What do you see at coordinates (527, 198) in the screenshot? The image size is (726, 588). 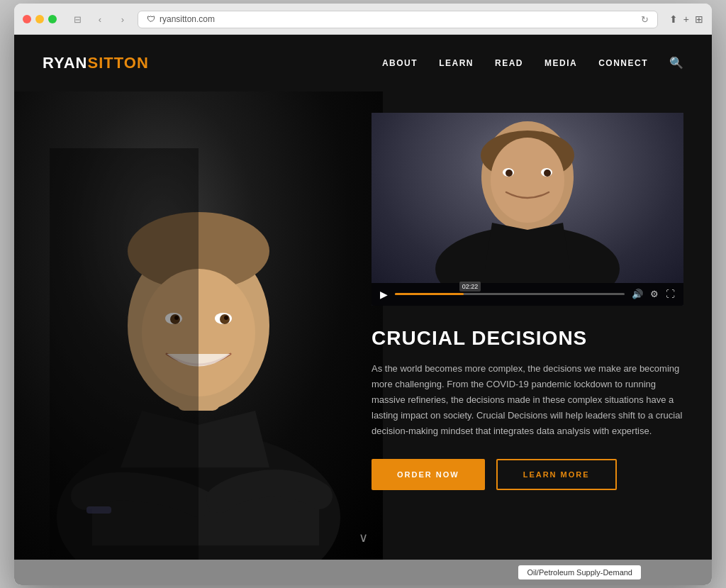 I see `video-thumbnail` at bounding box center [527, 198].